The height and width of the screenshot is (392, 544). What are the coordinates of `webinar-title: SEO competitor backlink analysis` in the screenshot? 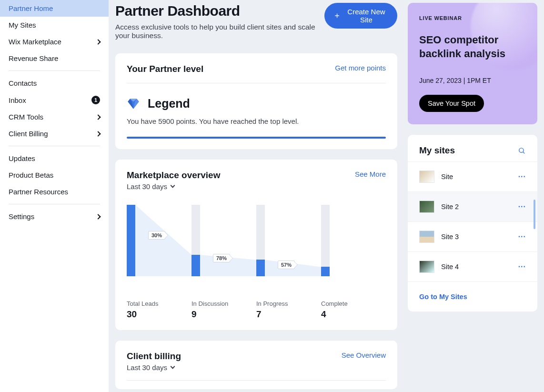 It's located at (473, 47).